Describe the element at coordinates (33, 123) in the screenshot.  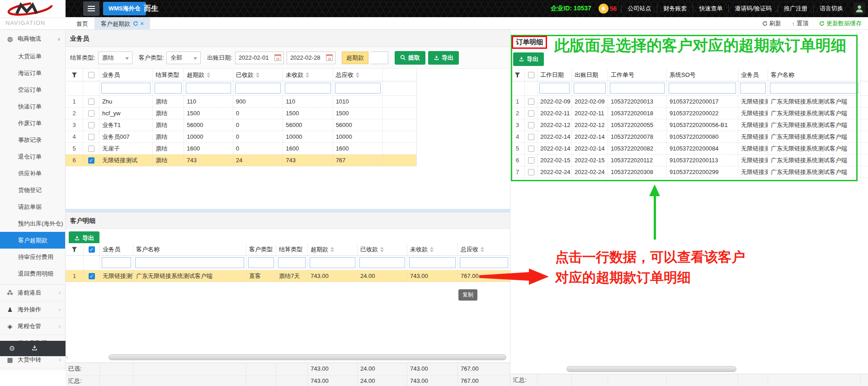
I see `sidebar-item: 作废订单` at that location.